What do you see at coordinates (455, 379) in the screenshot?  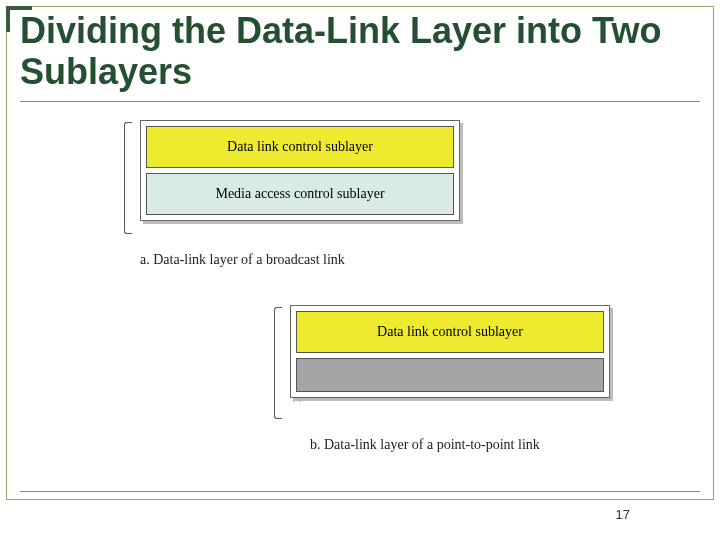 I see `figure-b: Data-link layer Data link control sublay…` at bounding box center [455, 379].